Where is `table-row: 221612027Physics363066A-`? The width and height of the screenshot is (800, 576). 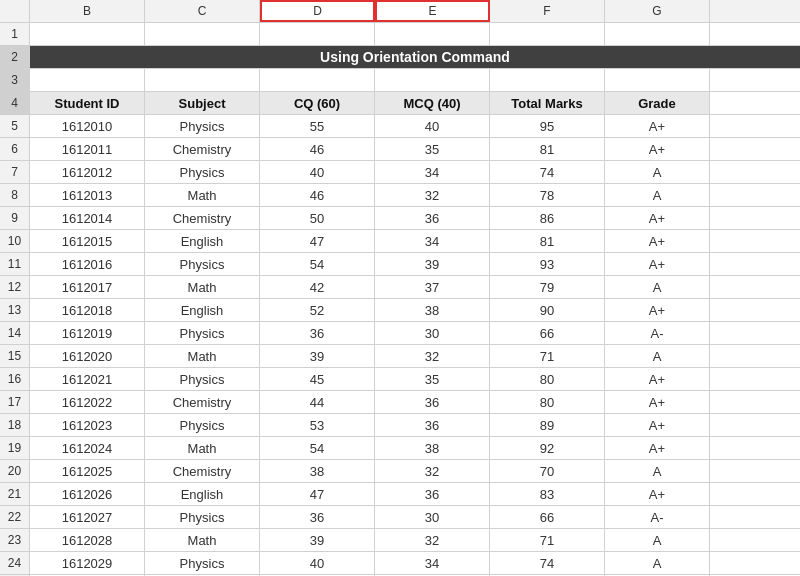
table-row: 221612027Physics363066A- is located at coordinates (400, 518).